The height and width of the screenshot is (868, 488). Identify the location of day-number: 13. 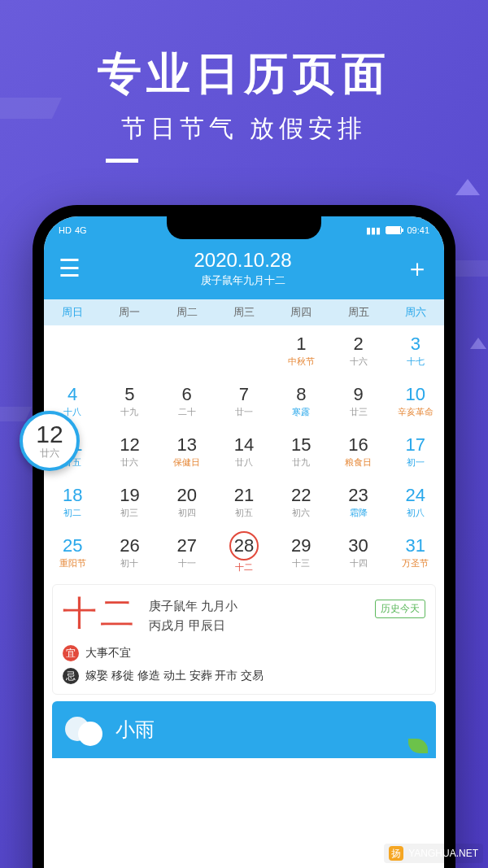
(186, 445).